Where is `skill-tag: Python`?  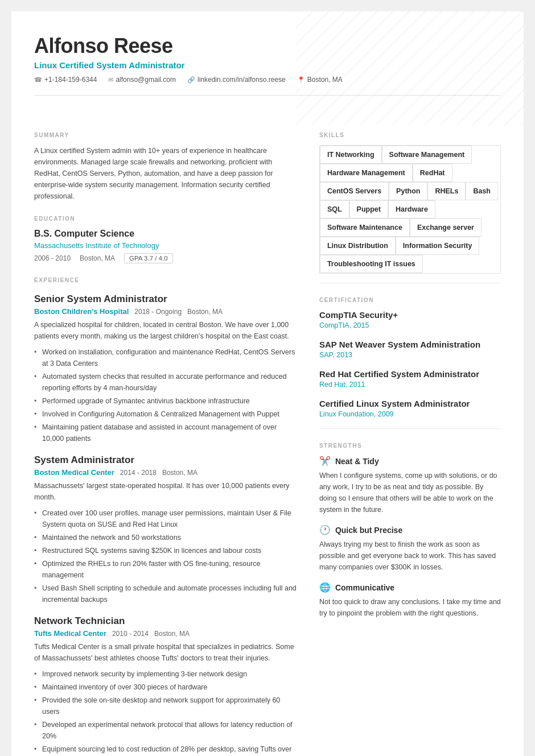
skill-tag: Python is located at coordinates (408, 191).